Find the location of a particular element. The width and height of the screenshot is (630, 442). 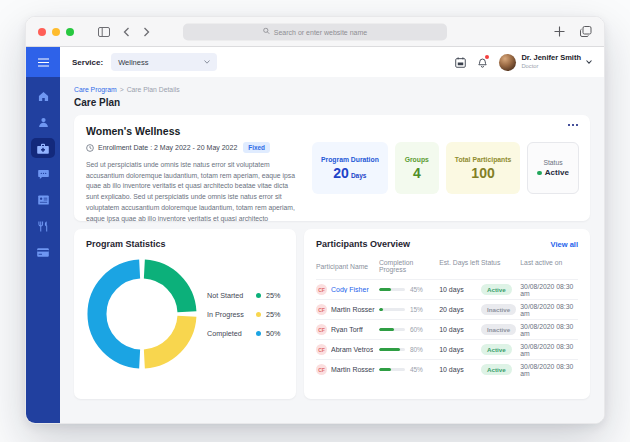

tab-overview-icon is located at coordinates (586, 32).